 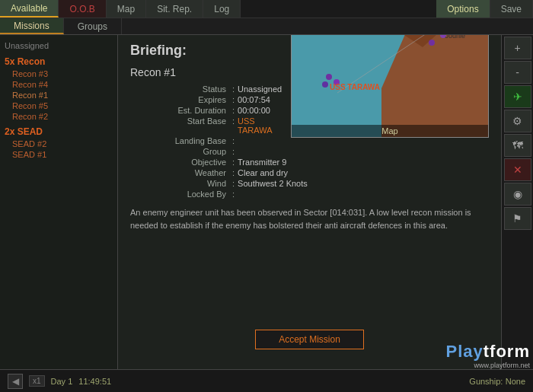 What do you see at coordinates (309, 173) in the screenshot?
I see `info-row-weather: Weather : Clear and dry` at bounding box center [309, 173].